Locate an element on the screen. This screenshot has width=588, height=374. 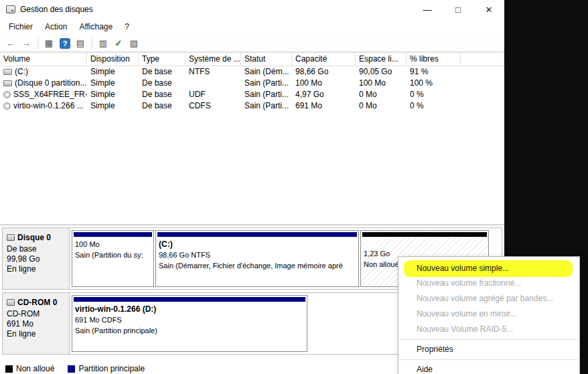
menu-item-nouveau-volume-simple: Nouveau volume simple... is located at coordinates (489, 268).